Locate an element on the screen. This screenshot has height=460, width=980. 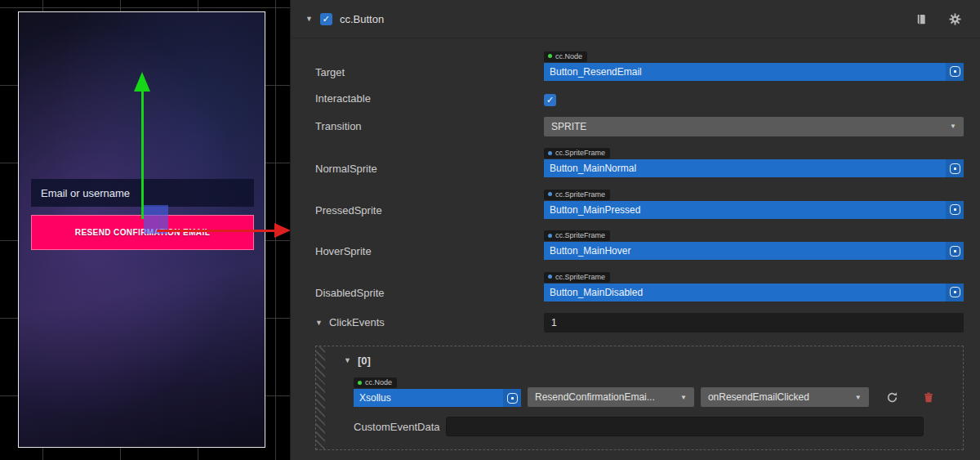
resend-email-button-node: RESEND CONFIRMATION EMAIL is located at coordinates (142, 232).